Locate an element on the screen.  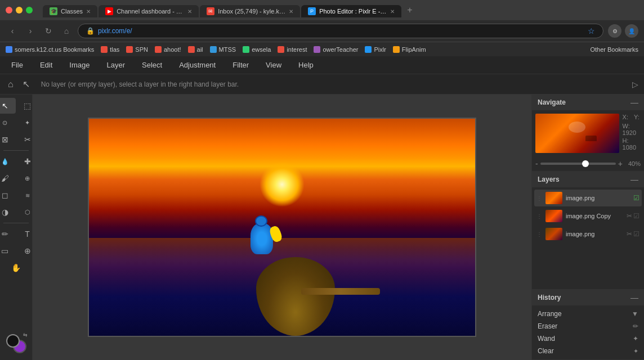
arrow-tool-button: ↖ is located at coordinates (26, 84).